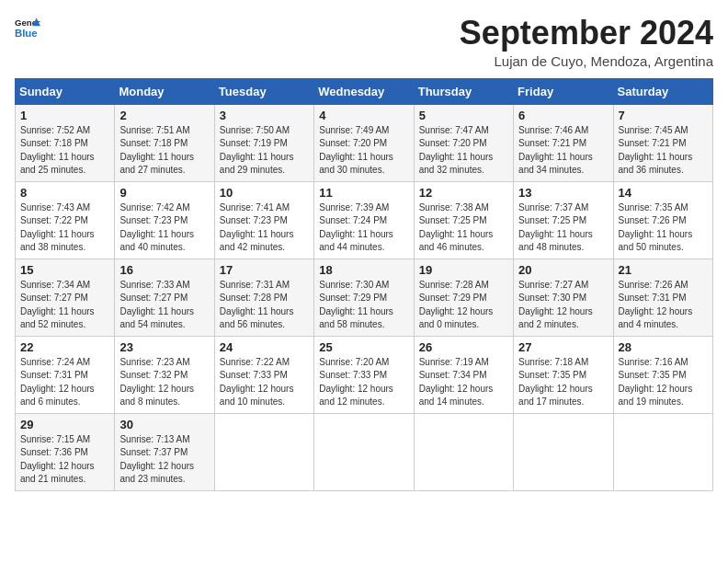 This screenshot has width=728, height=563. Describe the element at coordinates (265, 116) in the screenshot. I see `day-number: 3` at that location.